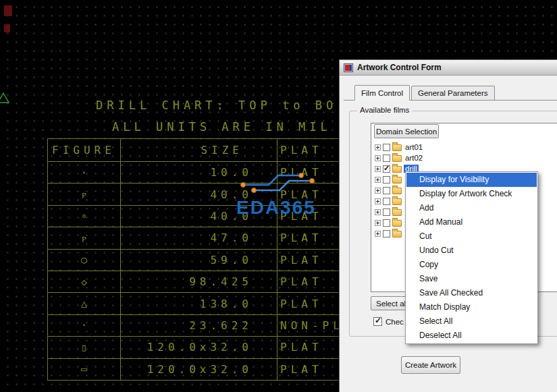  Describe the element at coordinates (471, 264) in the screenshot. I see `menu-item-copy: Copy` at that location.